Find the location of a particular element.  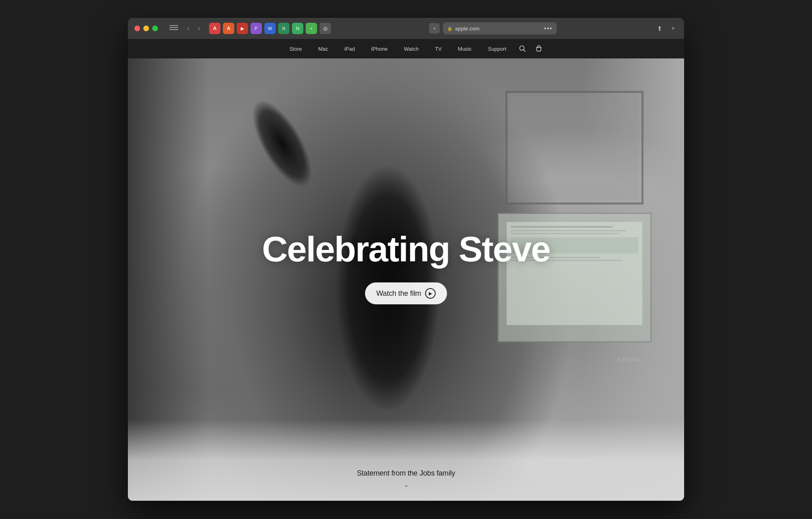

toolbar-icons: A A ▶ P W N N + ⊙ is located at coordinates (270, 28).